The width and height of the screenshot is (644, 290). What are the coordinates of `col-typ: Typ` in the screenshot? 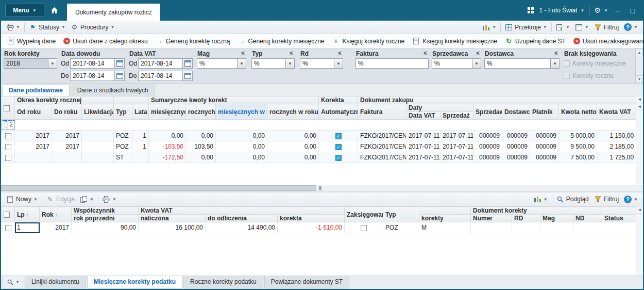 It's located at (123, 112).